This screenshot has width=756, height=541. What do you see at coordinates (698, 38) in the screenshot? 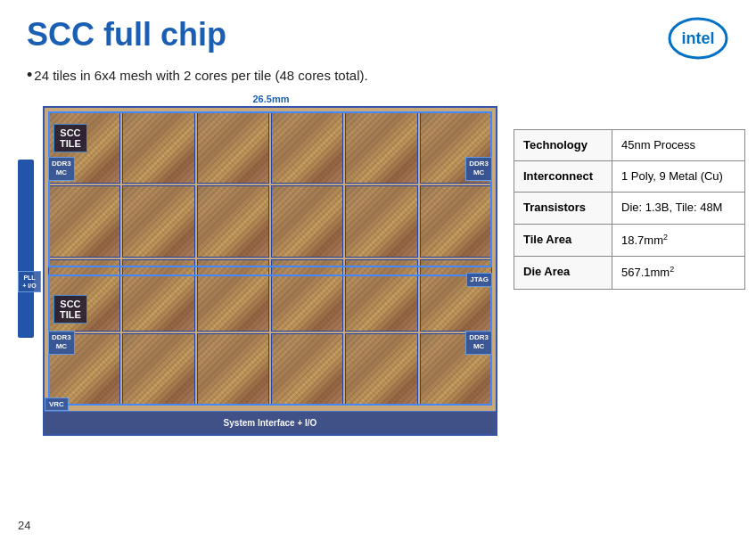
I see `intel-logo: intel` at bounding box center [698, 38].